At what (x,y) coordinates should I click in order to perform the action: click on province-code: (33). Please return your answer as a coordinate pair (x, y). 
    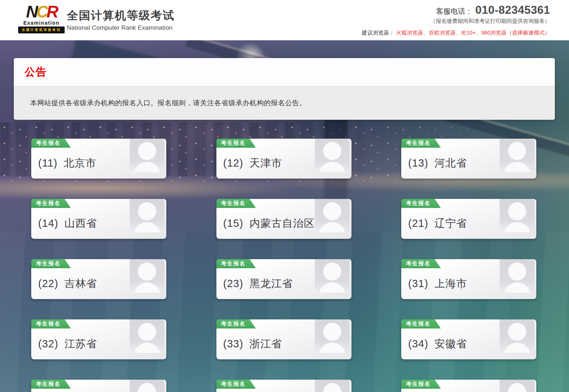
    Looking at the image, I should click on (233, 344).